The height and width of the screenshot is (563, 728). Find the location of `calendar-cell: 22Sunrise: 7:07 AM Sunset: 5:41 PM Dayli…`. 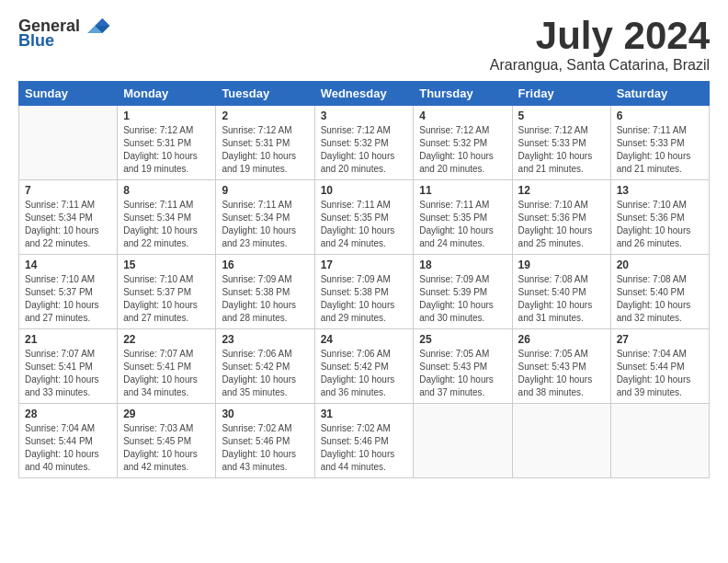

calendar-cell: 22Sunrise: 7:07 AM Sunset: 5:41 PM Dayli… is located at coordinates (167, 366).